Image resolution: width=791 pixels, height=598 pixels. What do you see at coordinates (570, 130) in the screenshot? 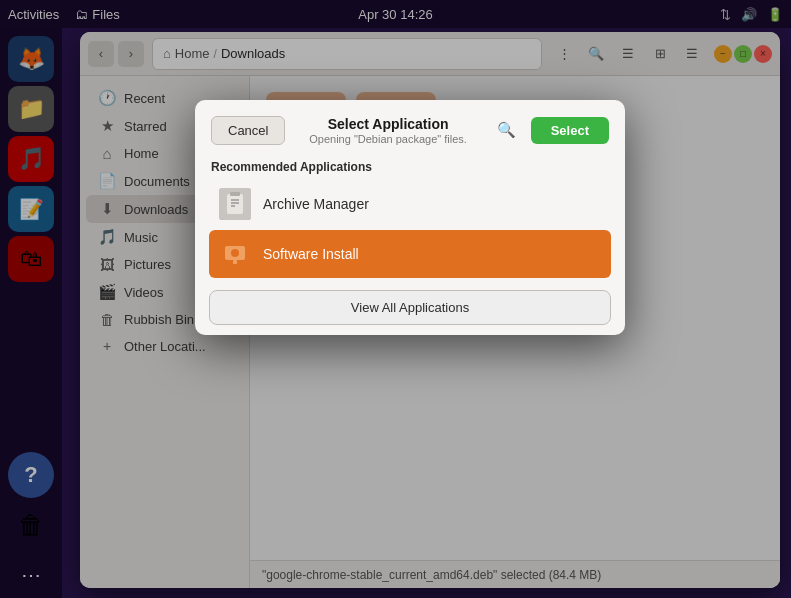
I see `select-button: Select` at bounding box center [570, 130].